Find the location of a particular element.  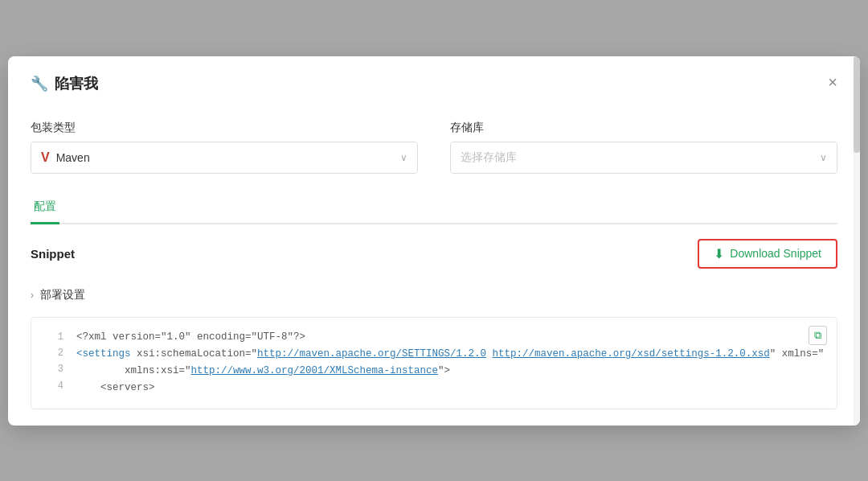

download-icon: ⬇ is located at coordinates (719, 254).